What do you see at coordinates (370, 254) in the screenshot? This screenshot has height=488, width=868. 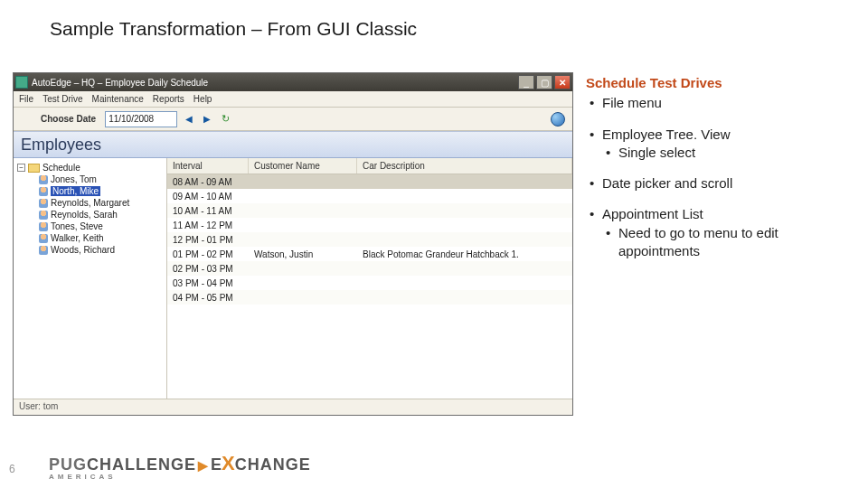 I see `grid-row: 01 PM - 02 PMWatson, JustinBlack Potomac…` at bounding box center [370, 254].